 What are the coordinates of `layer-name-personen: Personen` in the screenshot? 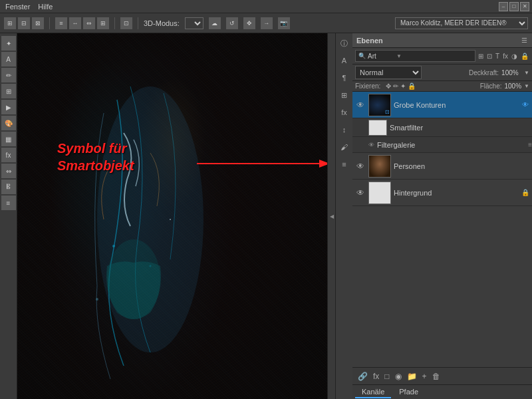 It's located at (462, 166).